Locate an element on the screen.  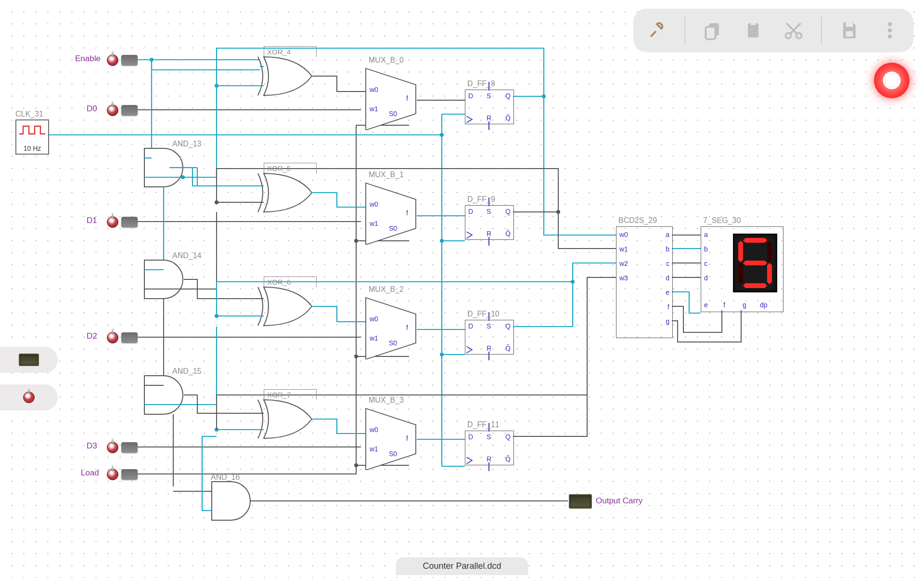
top-toolbar is located at coordinates (773, 30).